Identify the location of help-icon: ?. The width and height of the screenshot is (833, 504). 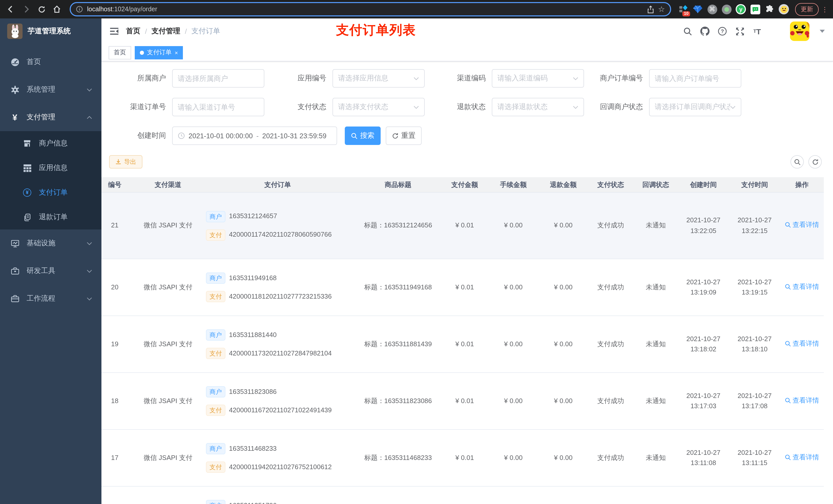
(722, 31).